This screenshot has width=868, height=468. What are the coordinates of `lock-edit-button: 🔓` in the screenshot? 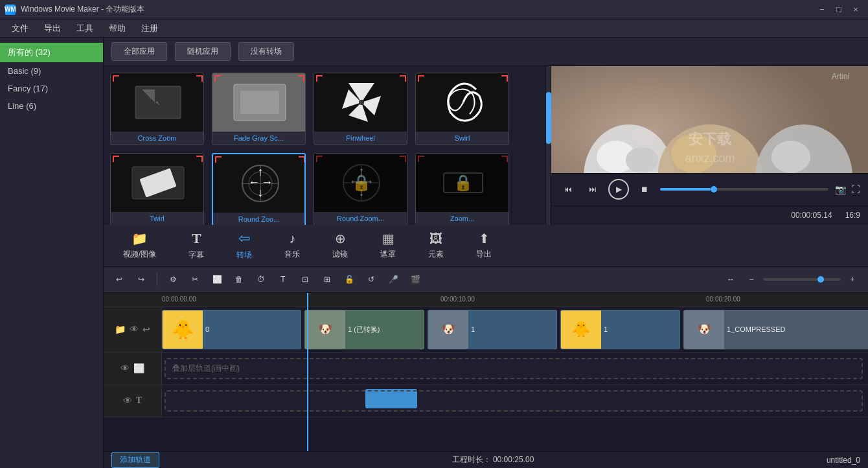 It's located at (349, 279).